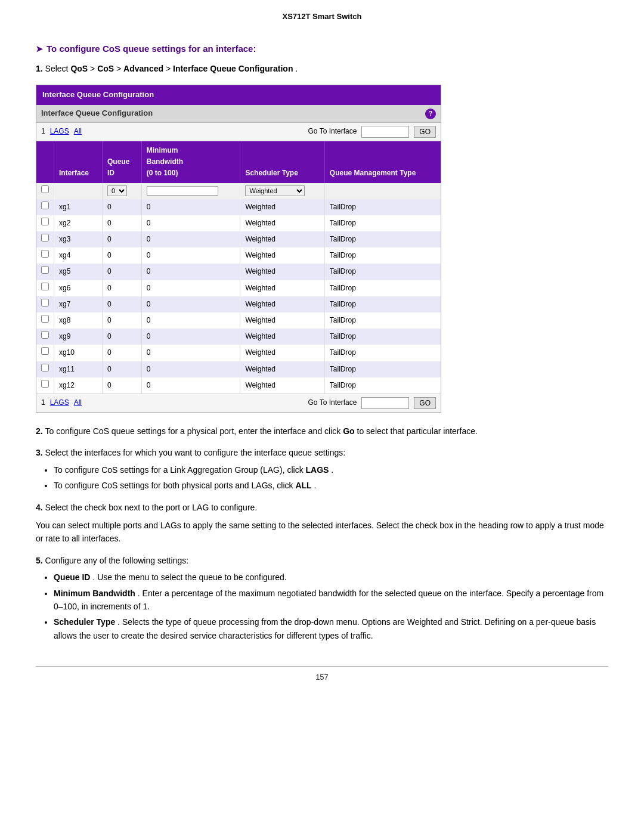 Image resolution: width=644 pixels, height=833 pixels. What do you see at coordinates (322, 524) in the screenshot?
I see `step-4: Select the check box next to the port or…` at bounding box center [322, 524].